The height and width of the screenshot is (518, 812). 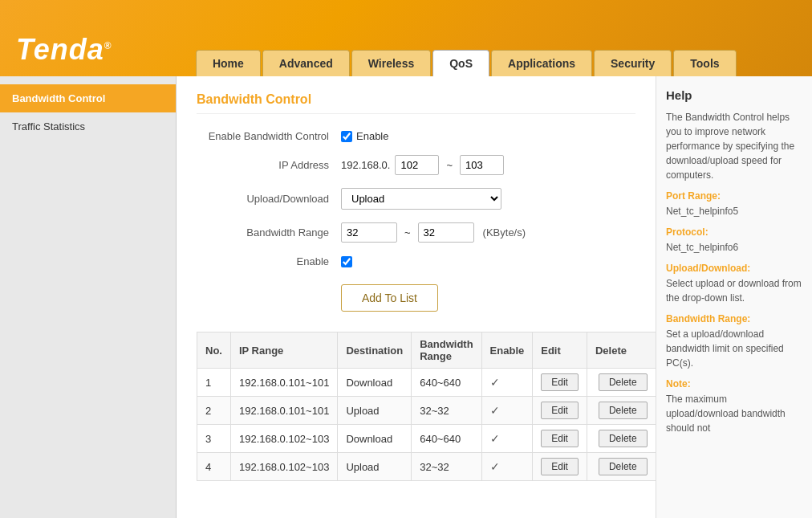 What do you see at coordinates (734, 384) in the screenshot?
I see `help-note-title: Note:` at bounding box center [734, 384].